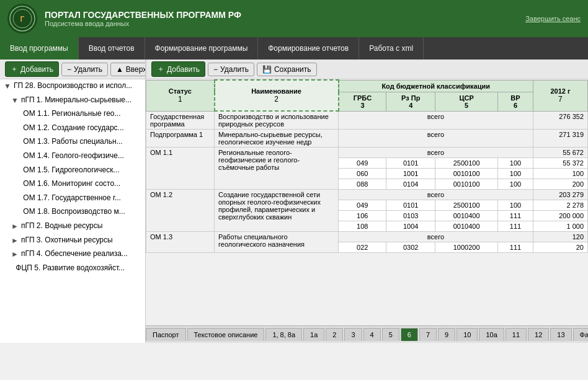  Describe the element at coordinates (560, 120) in the screenshot. I see `cell-value: 276 352` at that location.